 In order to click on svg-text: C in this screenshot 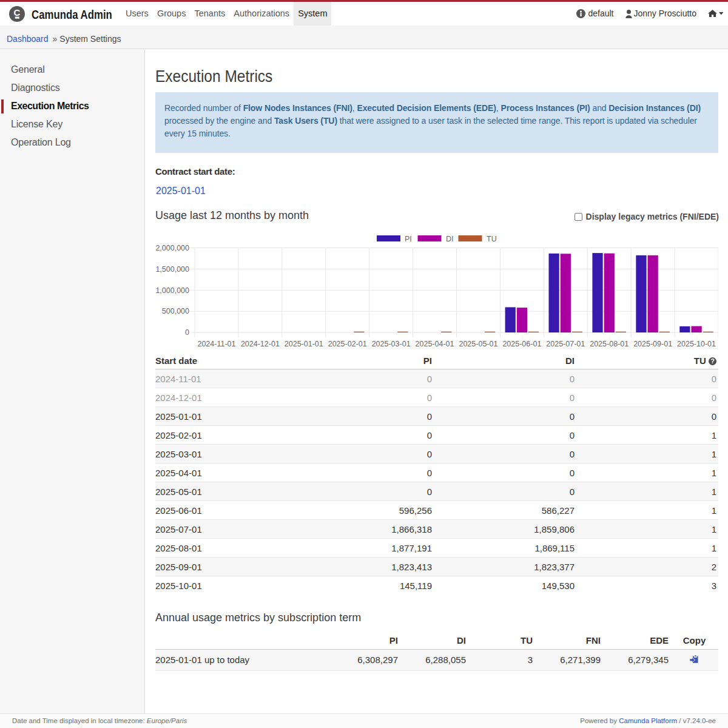, I will do `click(17, 12)`.